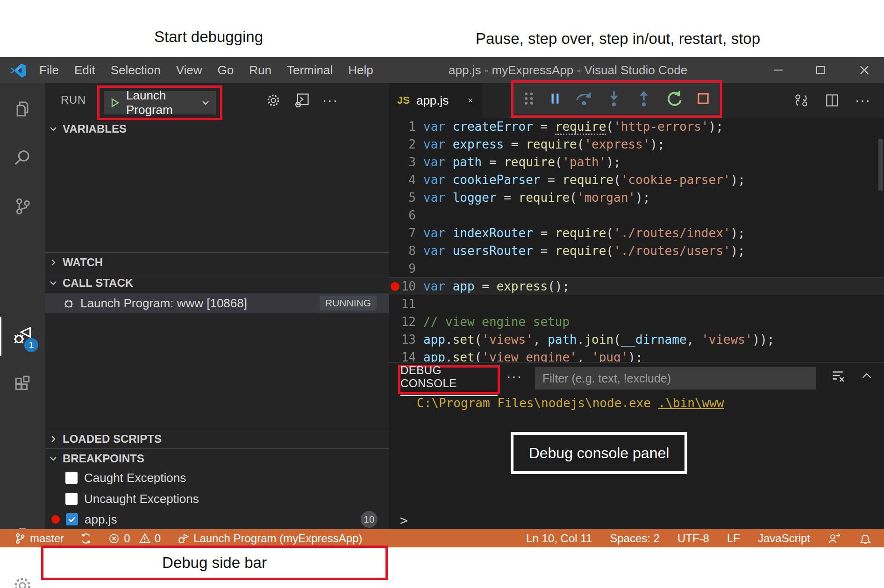 Image resolution: width=884 pixels, height=588 pixels. Describe the element at coordinates (85, 70) in the screenshot. I see `menu-edit: Edit` at that location.